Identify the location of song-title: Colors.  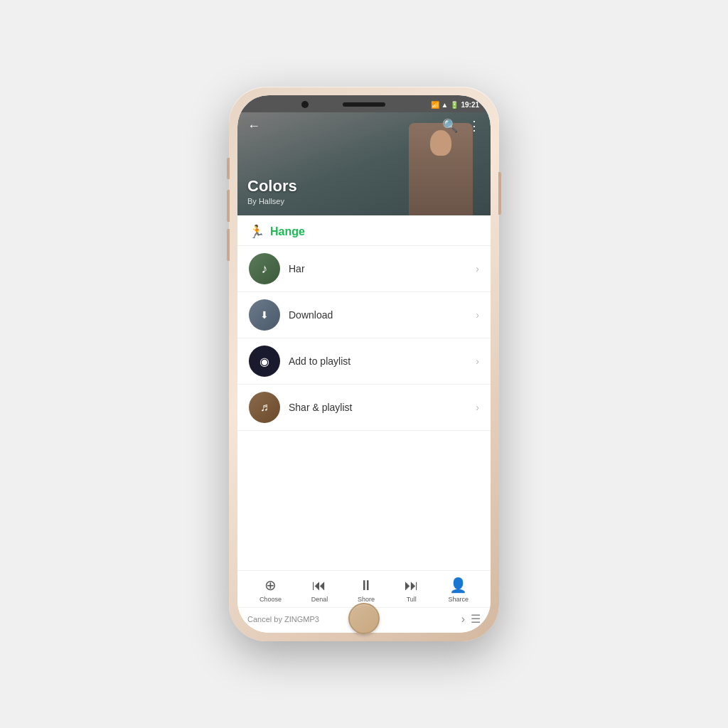
(272, 186).